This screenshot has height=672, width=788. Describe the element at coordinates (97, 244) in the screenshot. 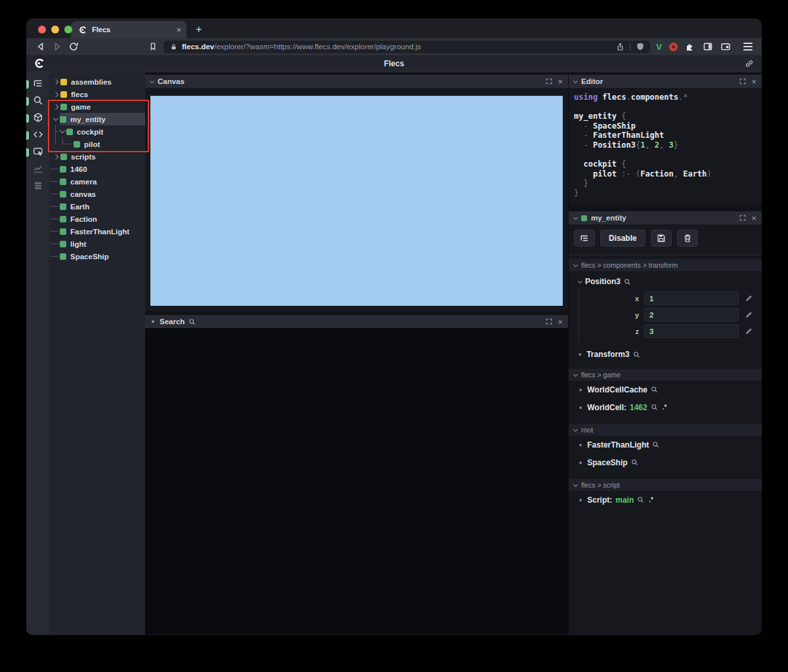

I see `tree-item-light: light` at that location.